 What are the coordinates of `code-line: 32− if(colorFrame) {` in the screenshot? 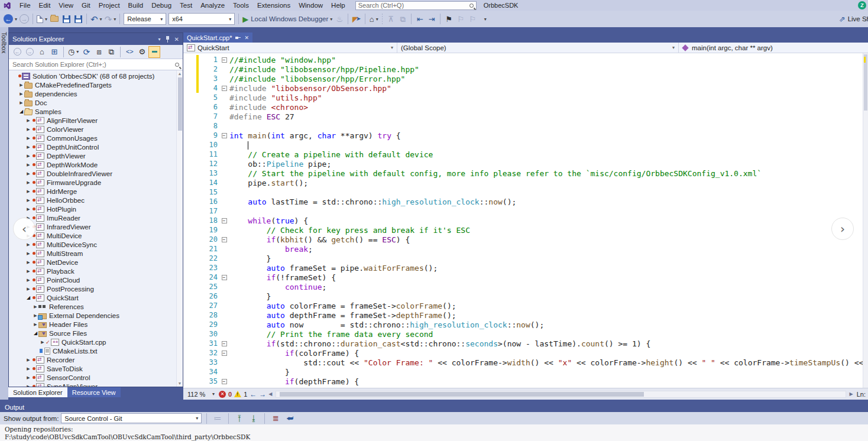 It's located at (523, 353).